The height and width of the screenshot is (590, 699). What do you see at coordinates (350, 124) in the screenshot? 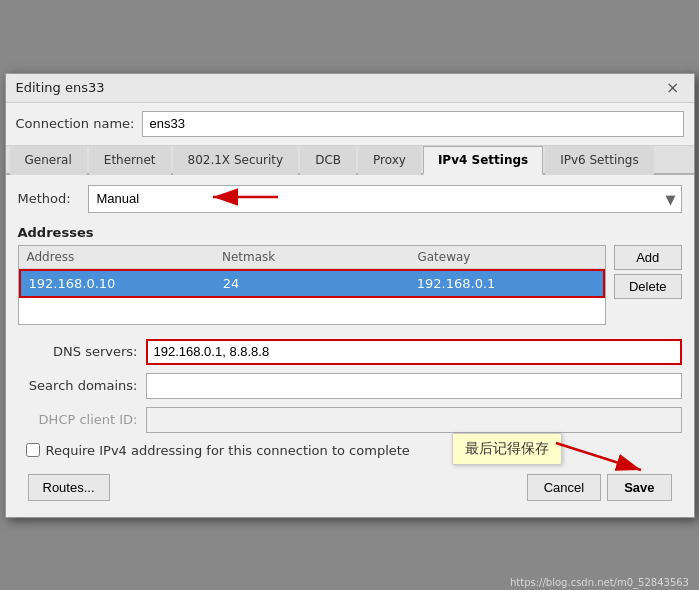
I see `connection-name-row: Connection name:` at bounding box center [350, 124].